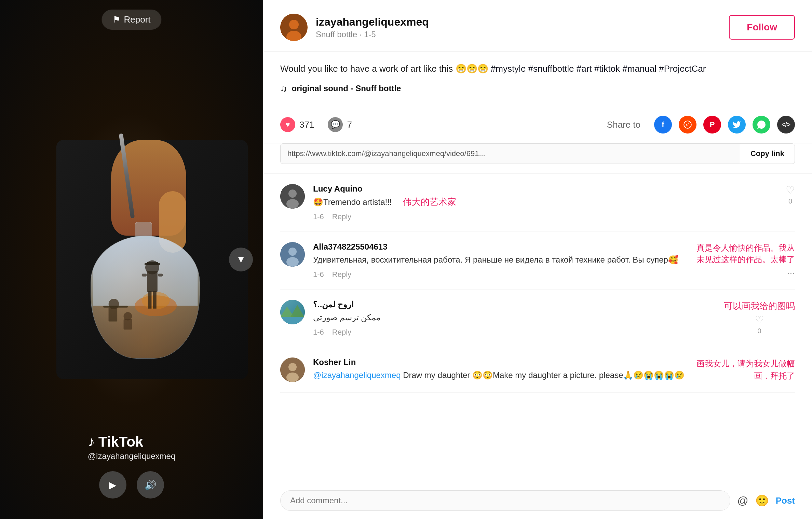  I want to click on more-options-button: ···, so click(791, 273).